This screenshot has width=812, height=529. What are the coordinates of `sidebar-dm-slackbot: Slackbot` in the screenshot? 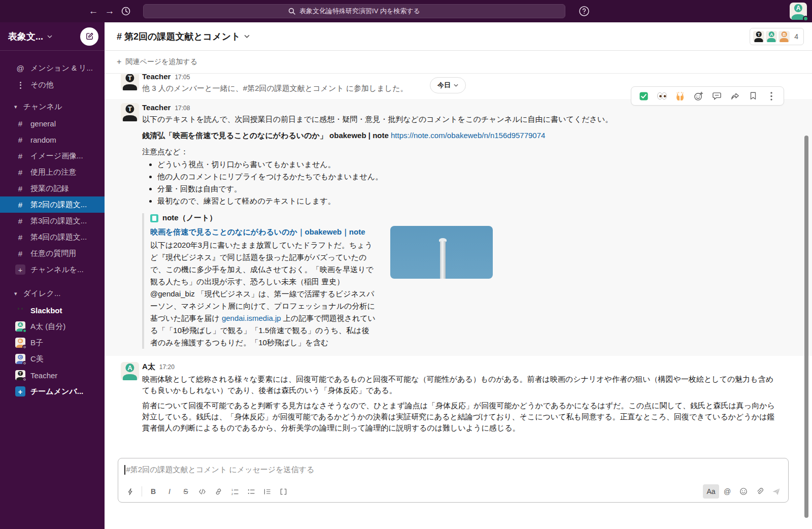 It's located at (52, 310).